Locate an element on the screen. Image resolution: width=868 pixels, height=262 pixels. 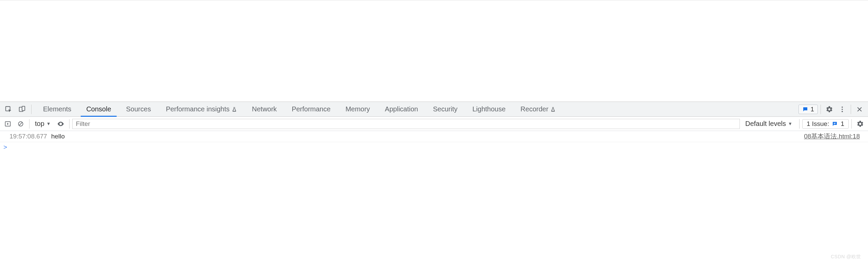
tab-network: Network is located at coordinates (264, 109).